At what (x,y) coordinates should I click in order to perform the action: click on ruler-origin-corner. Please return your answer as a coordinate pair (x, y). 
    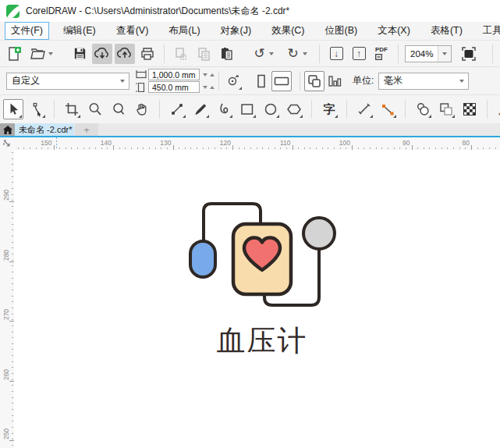
    Looking at the image, I should click on (7, 144).